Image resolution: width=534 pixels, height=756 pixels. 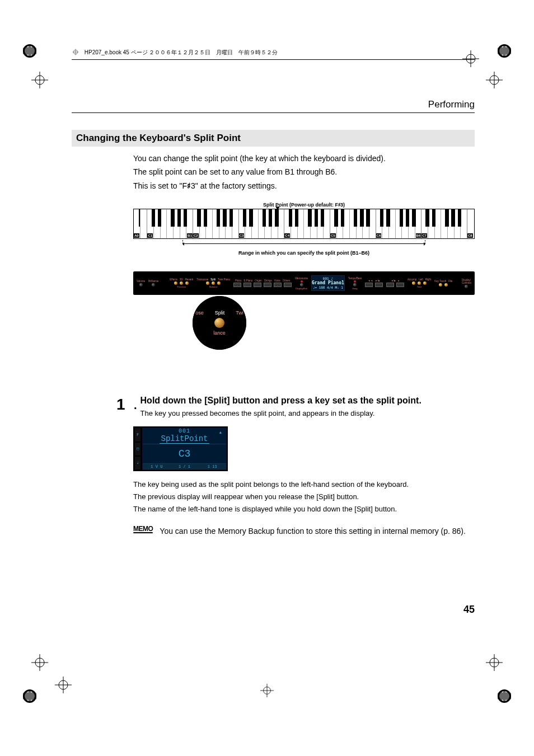 I want to click on reg-mark-top-left, so click(x=30, y=51).